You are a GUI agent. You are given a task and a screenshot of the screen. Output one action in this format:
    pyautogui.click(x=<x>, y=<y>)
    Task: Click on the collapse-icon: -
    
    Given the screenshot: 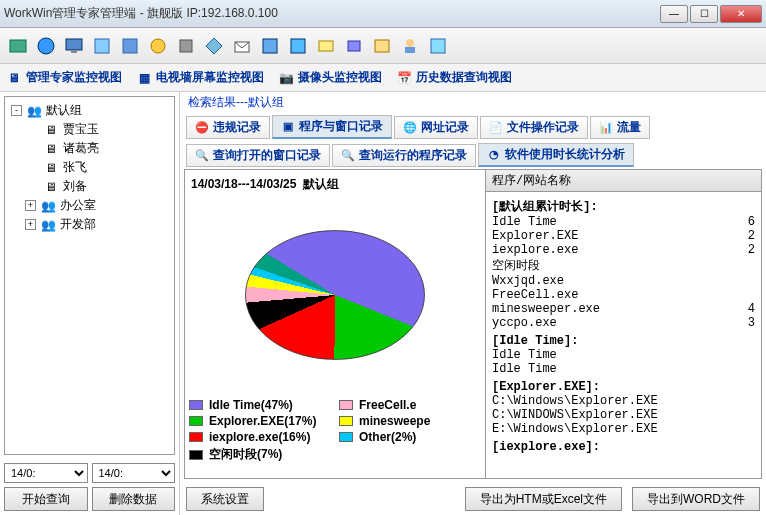 What is the action you would take?
    pyautogui.click(x=16, y=110)
    